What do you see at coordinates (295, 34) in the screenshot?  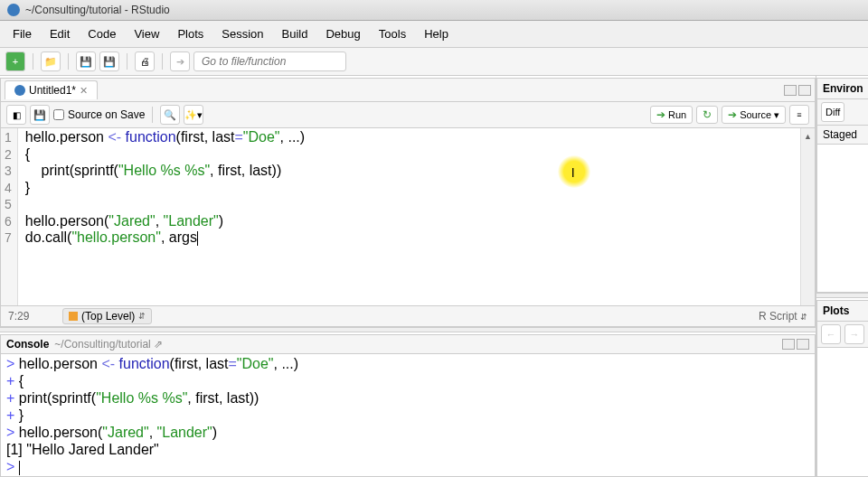 I see `menu-build: Build` at bounding box center [295, 34].